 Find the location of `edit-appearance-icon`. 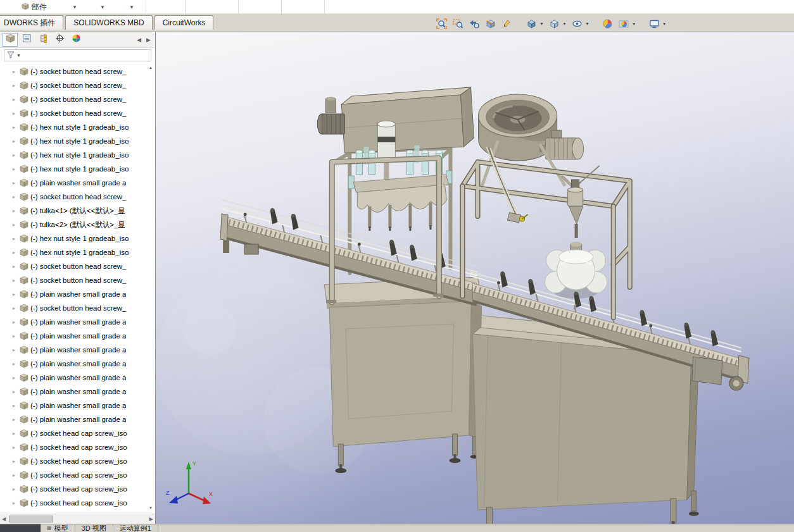

edit-appearance-icon is located at coordinates (608, 24).